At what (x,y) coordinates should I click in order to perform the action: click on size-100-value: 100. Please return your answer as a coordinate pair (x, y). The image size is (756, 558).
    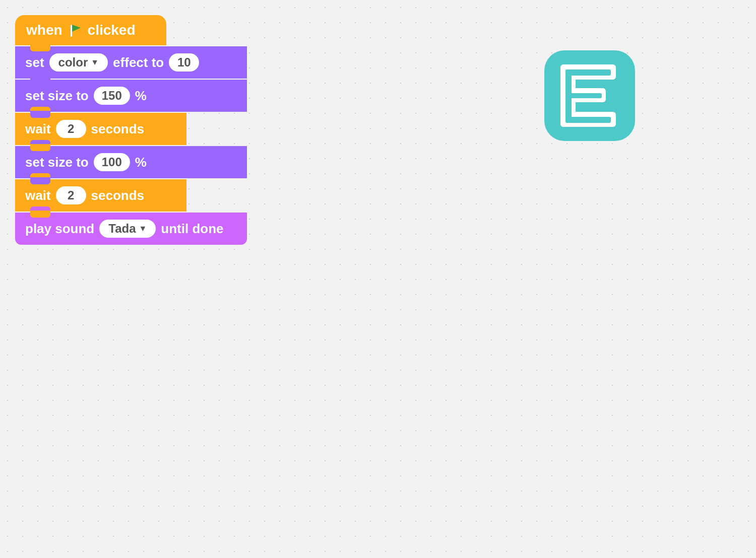
    Looking at the image, I should click on (112, 162).